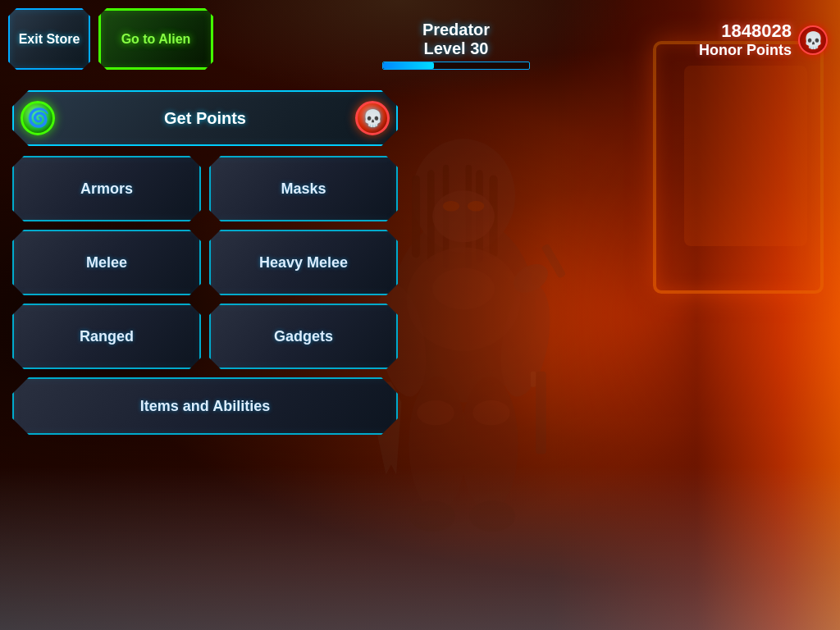  What do you see at coordinates (745, 51) in the screenshot?
I see `honor-label: Honor Points` at bounding box center [745, 51].